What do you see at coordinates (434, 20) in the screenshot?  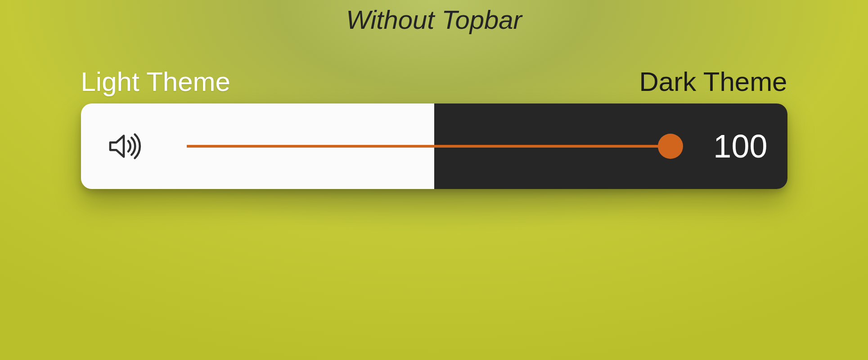 I see `page-title: Without Topbar` at bounding box center [434, 20].